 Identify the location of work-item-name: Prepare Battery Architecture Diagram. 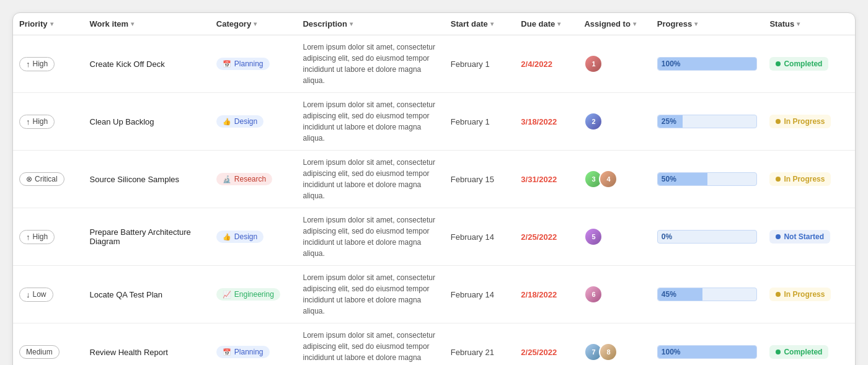
(140, 237).